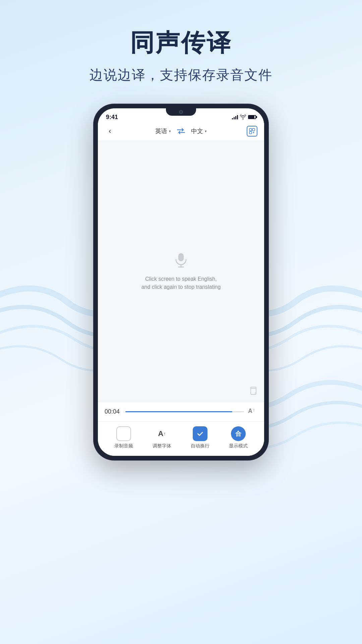  What do you see at coordinates (181, 283) in the screenshot?
I see `instruction-text: Click screen to speak English, and click…` at bounding box center [181, 283].